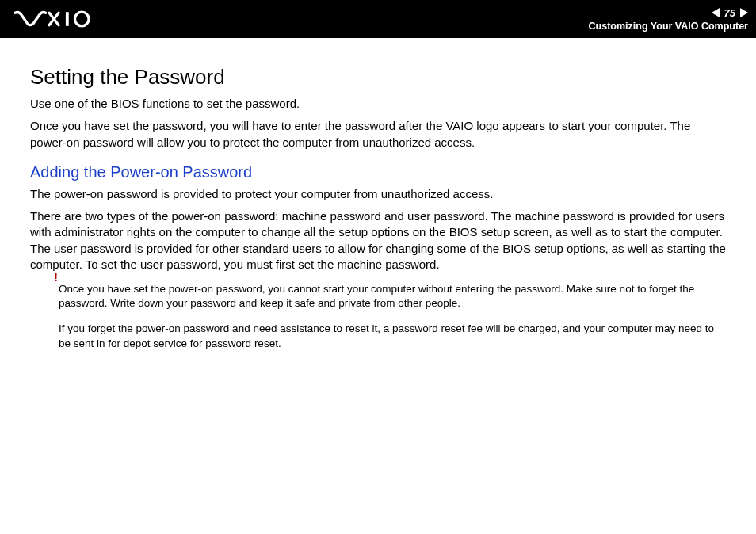 This screenshot has width=756, height=534. Describe the element at coordinates (379, 194) in the screenshot. I see `body-paragraph-1: The power-on password is provided to pro…` at that location.